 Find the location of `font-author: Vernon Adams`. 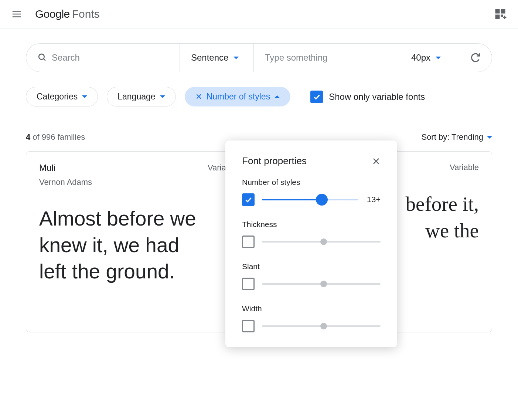

font-author: Vernon Adams is located at coordinates (138, 182).